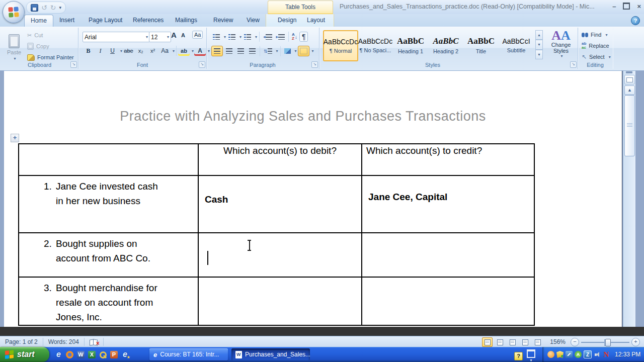 Image resolution: width=644 pixels, height=362 pixels. I want to click on word-icon: W, so click(80, 355).